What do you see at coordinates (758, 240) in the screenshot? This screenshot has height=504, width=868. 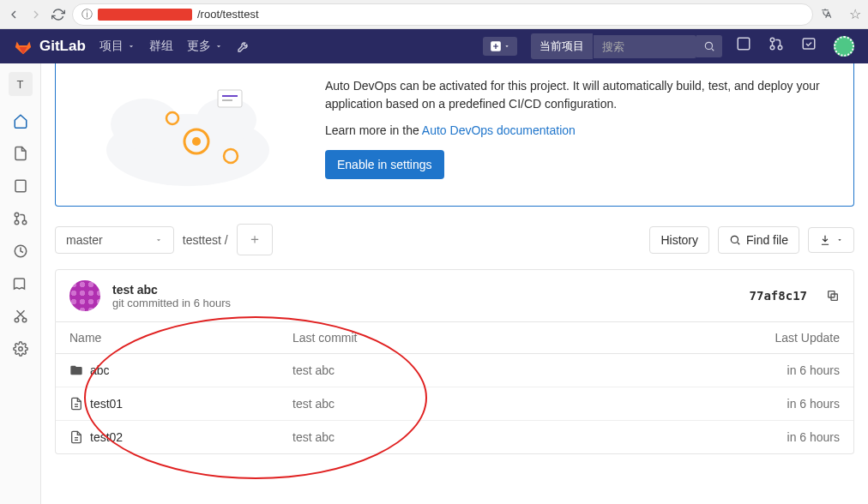 I see `find-file-button: Find file` at bounding box center [758, 240].